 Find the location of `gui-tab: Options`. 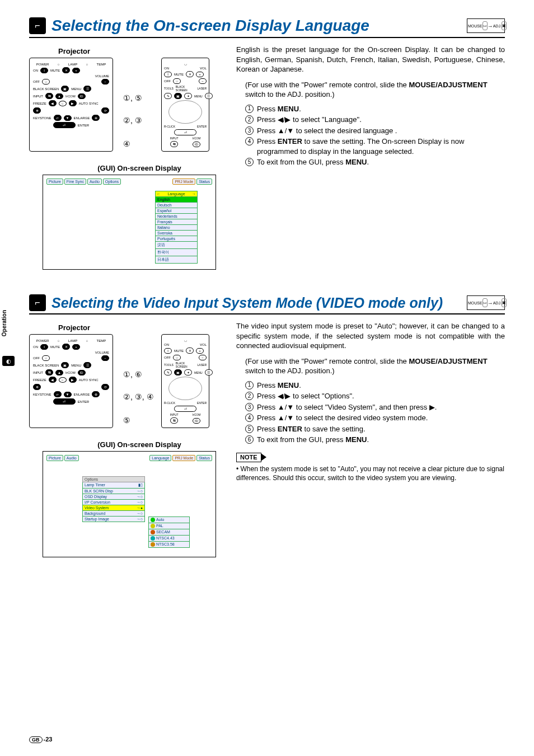

gui-tab: Options is located at coordinates (112, 181).